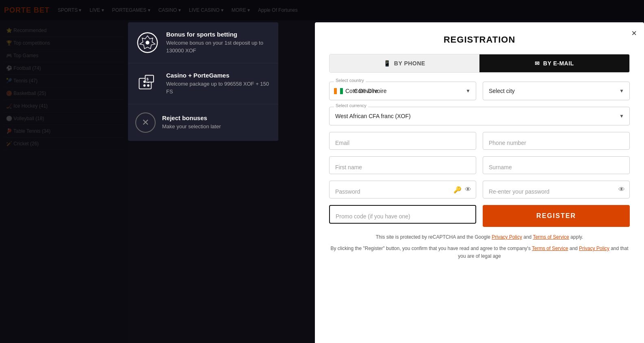 The height and width of the screenshot is (343, 644). Describe the element at coordinates (403, 91) in the screenshot. I see `country-select: Cote D'Ivoire` at that location.